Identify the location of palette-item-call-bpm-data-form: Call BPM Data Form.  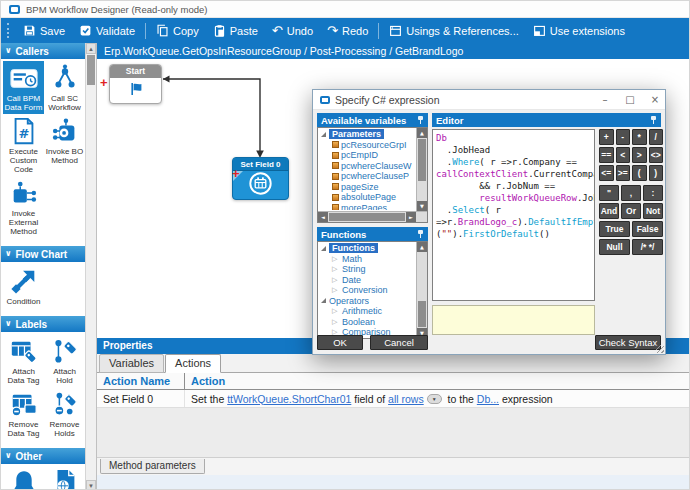
(24, 88).